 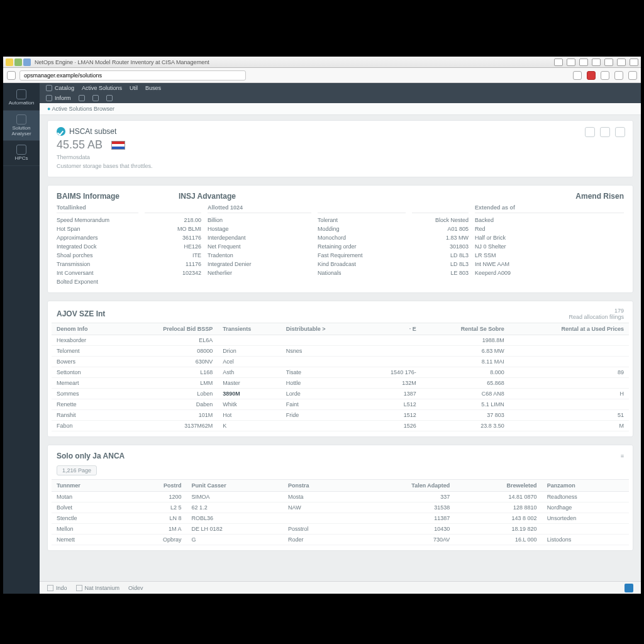 I want to click on table-cell: Mellon, so click(x=88, y=530).